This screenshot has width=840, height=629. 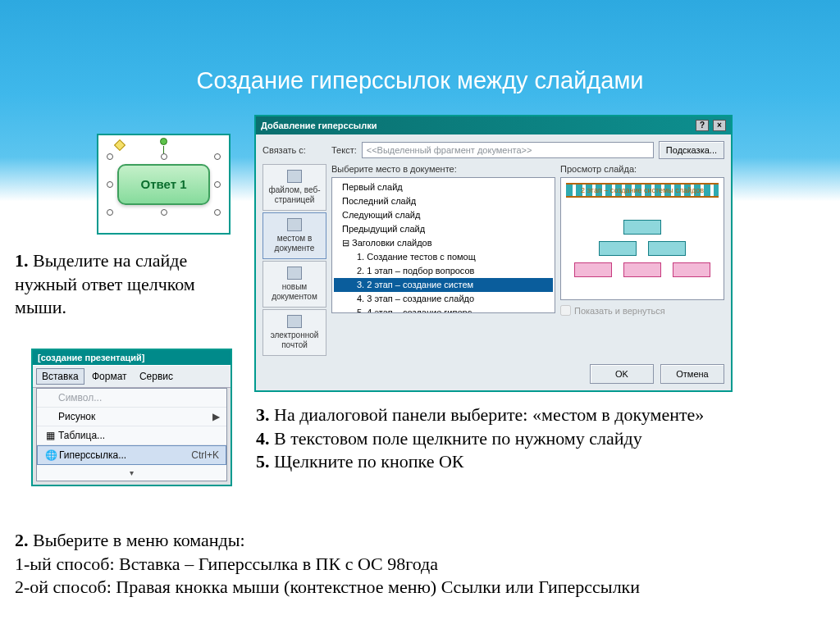 I want to click on shape-rotate-handle, so click(x=164, y=141).